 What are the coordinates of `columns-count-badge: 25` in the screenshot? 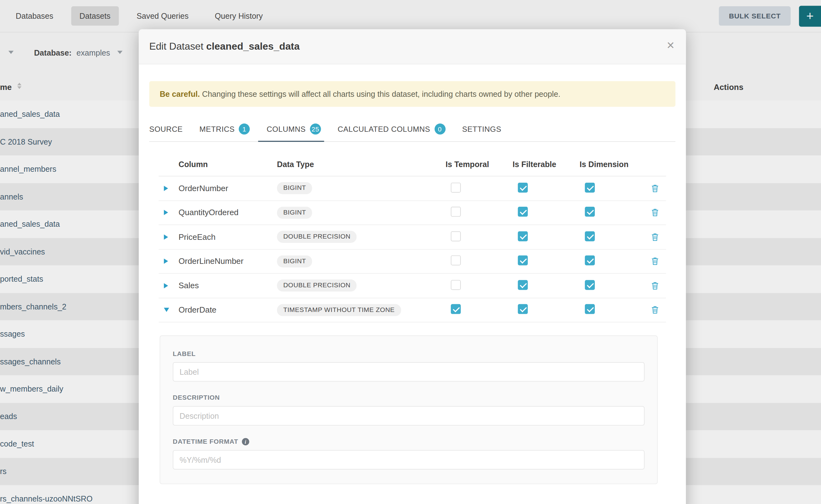 It's located at (315, 129).